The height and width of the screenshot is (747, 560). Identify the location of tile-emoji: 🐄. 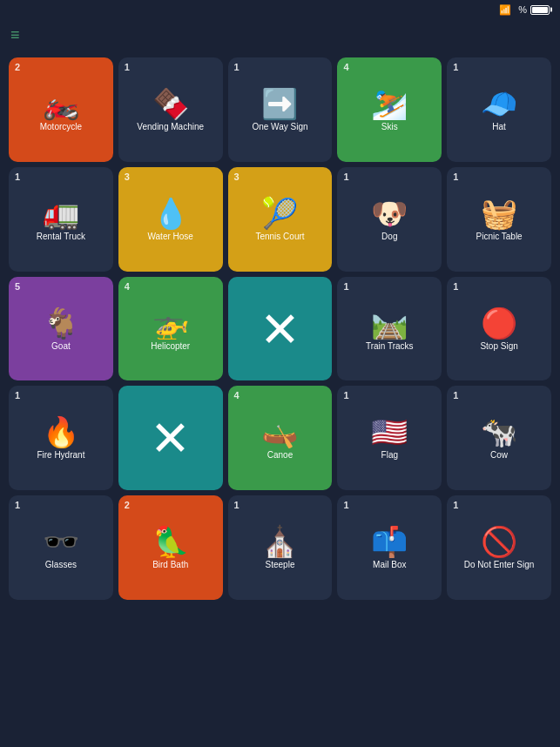
(499, 432).